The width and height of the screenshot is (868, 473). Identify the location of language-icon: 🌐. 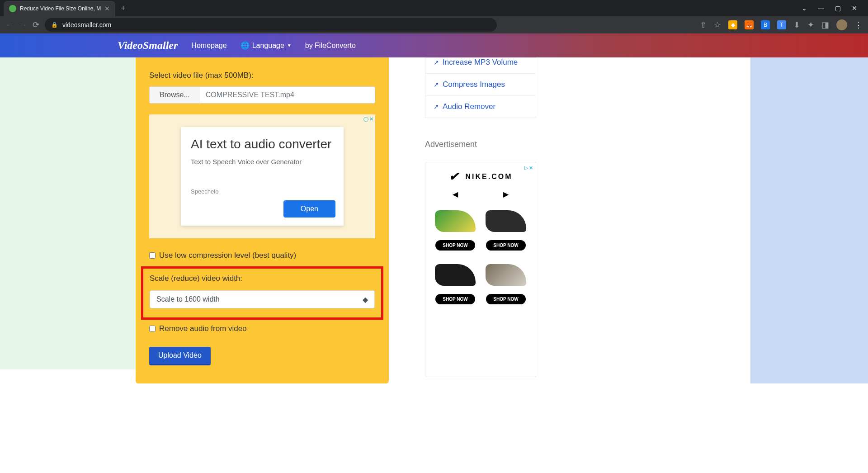
(245, 45).